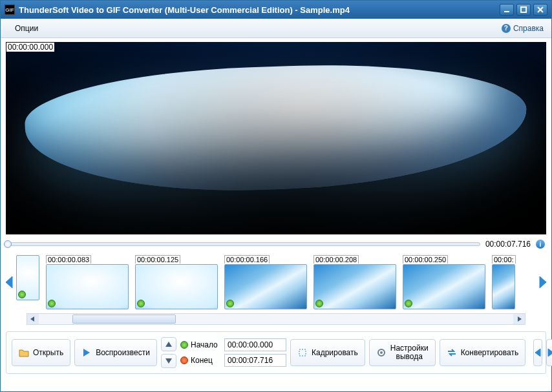  What do you see at coordinates (425, 260) in the screenshot?
I see `frame-timestamp: 00:00:00.250` at bounding box center [425, 260].